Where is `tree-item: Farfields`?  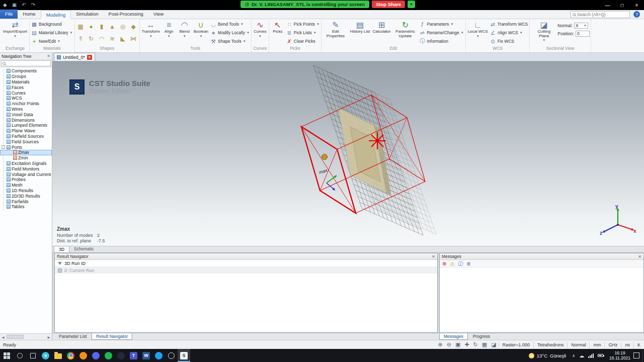 tree-item: Farfields is located at coordinates (26, 201).